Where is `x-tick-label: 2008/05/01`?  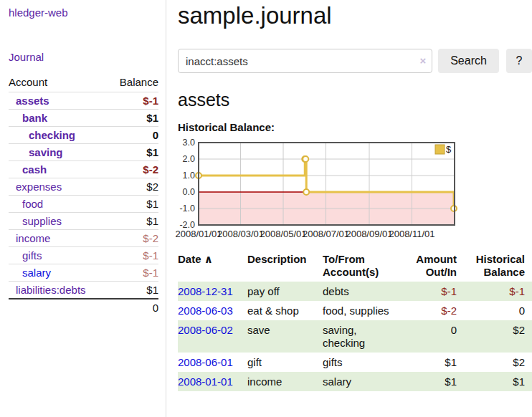 x-tick-label: 2008/05/01 is located at coordinates (282, 234).